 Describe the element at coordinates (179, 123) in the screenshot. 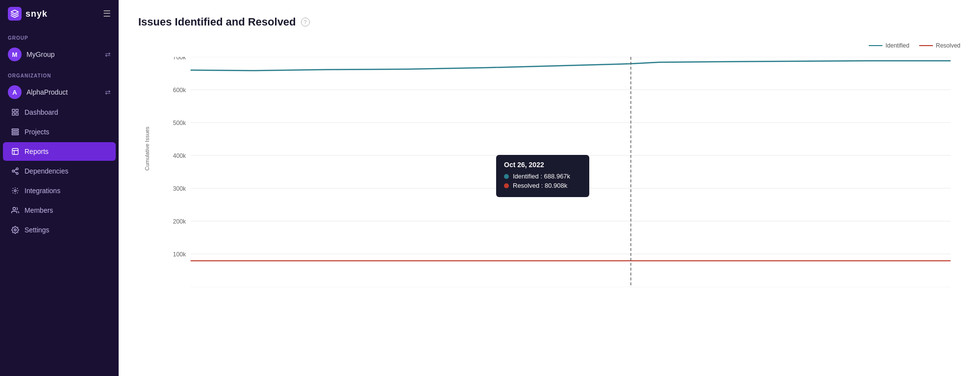

I see `svg-text: 500k` at that location.